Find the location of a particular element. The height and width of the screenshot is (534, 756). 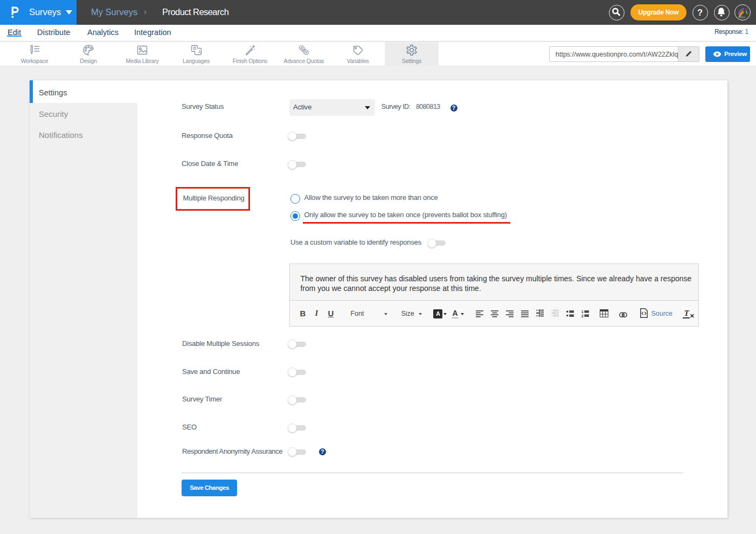

svg-text: 2 is located at coordinates (582, 316).